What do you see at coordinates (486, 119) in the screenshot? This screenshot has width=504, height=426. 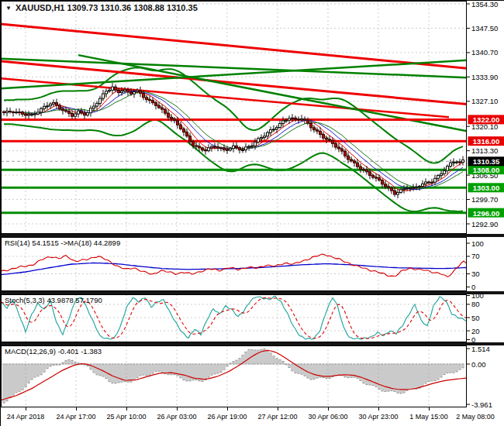 I see `price-level-badge-text: 1322.00` at bounding box center [486, 119].